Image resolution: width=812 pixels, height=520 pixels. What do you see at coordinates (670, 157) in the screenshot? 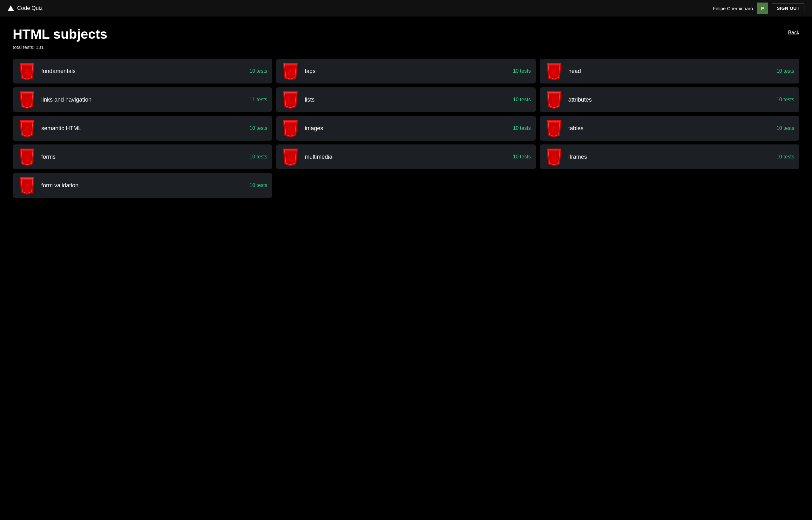
I see `subject-label: iframes` at bounding box center [670, 157].